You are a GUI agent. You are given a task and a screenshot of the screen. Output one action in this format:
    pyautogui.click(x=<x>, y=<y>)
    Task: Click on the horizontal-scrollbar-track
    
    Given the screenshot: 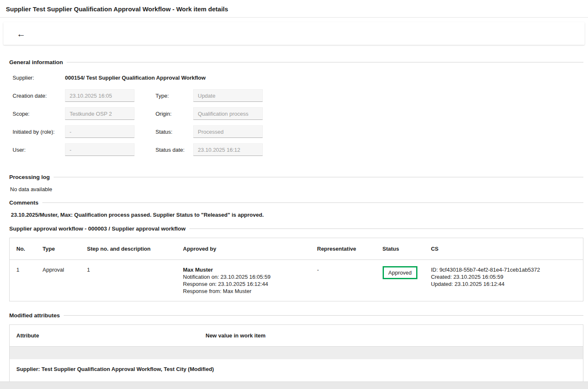 What is the action you would take?
    pyautogui.click(x=294, y=385)
    